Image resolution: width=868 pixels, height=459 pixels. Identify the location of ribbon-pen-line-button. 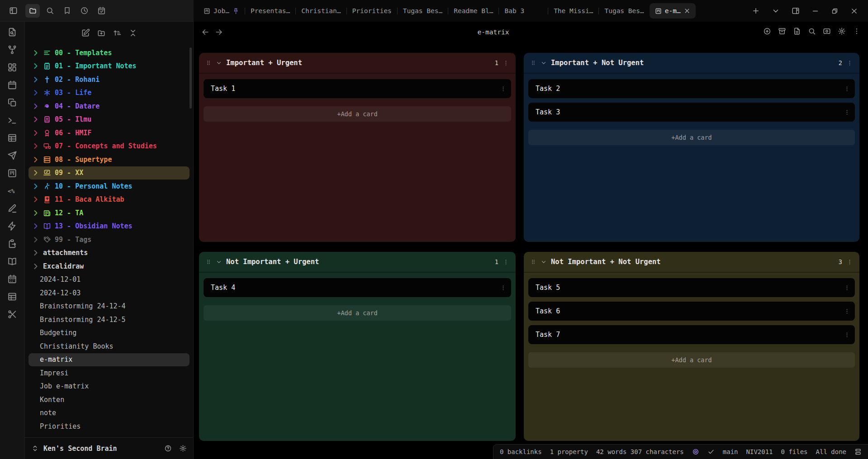
(12, 208).